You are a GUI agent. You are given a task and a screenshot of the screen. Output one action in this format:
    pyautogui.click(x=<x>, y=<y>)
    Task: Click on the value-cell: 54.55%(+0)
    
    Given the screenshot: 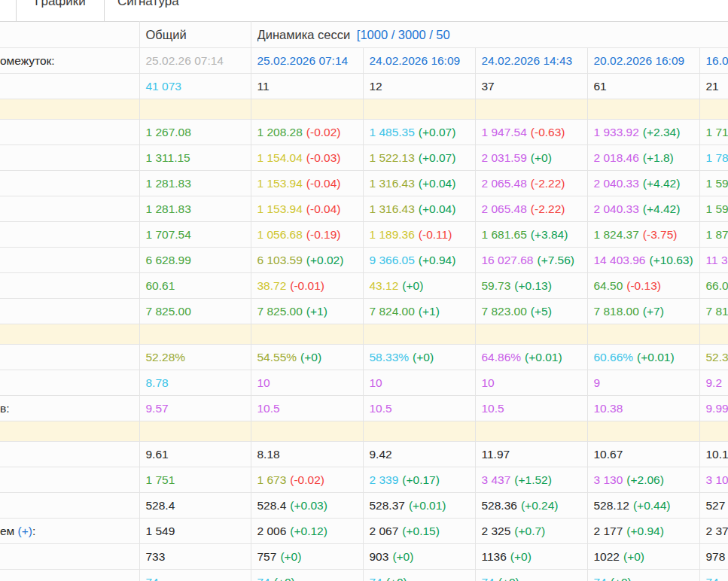 What is the action you would take?
    pyautogui.click(x=307, y=357)
    